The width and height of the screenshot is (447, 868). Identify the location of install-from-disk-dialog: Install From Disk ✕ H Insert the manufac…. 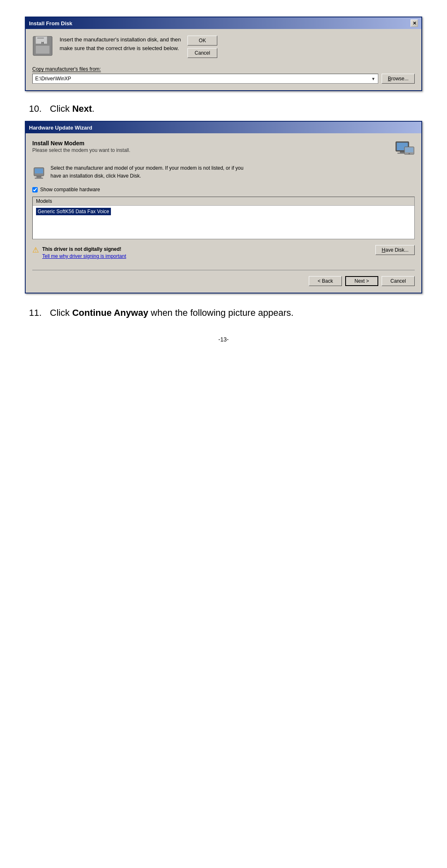
(223, 54).